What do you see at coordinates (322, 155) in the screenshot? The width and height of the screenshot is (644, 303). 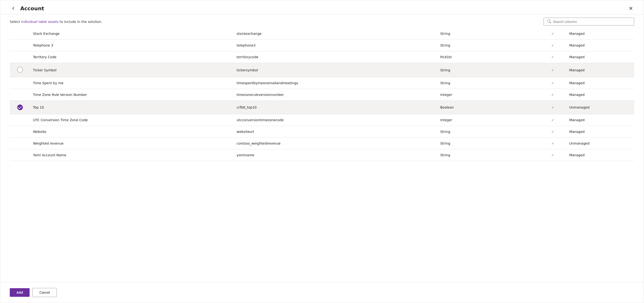 I see `table-row: Yomi Account NameyominameString✓Managed` at bounding box center [322, 155].